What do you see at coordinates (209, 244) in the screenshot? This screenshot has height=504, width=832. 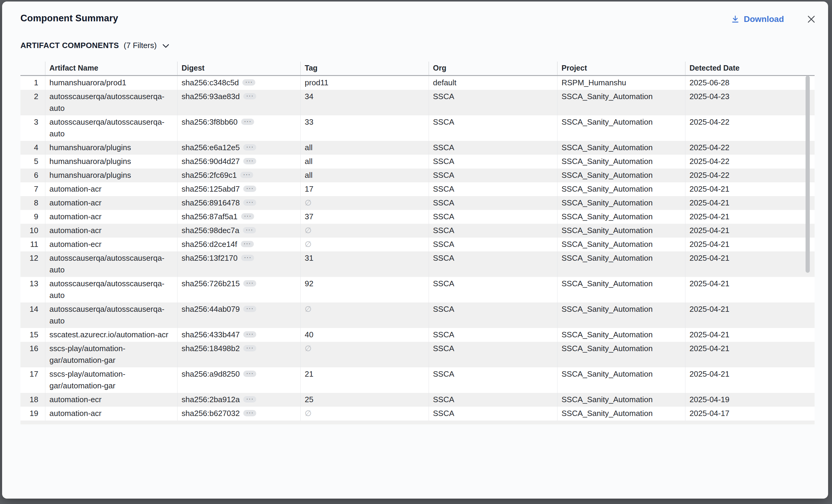 I see `digest-text: sha256:d2ce14f` at bounding box center [209, 244].